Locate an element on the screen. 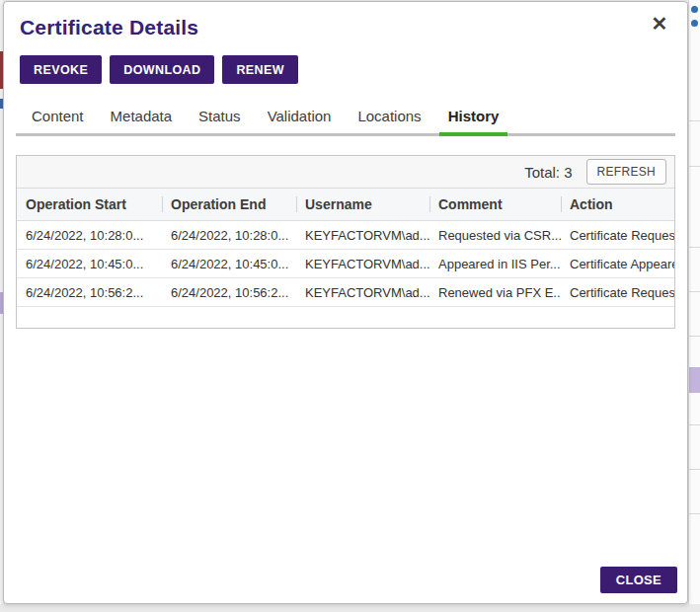 The image size is (700, 612). close-icon: ✕ is located at coordinates (660, 24).